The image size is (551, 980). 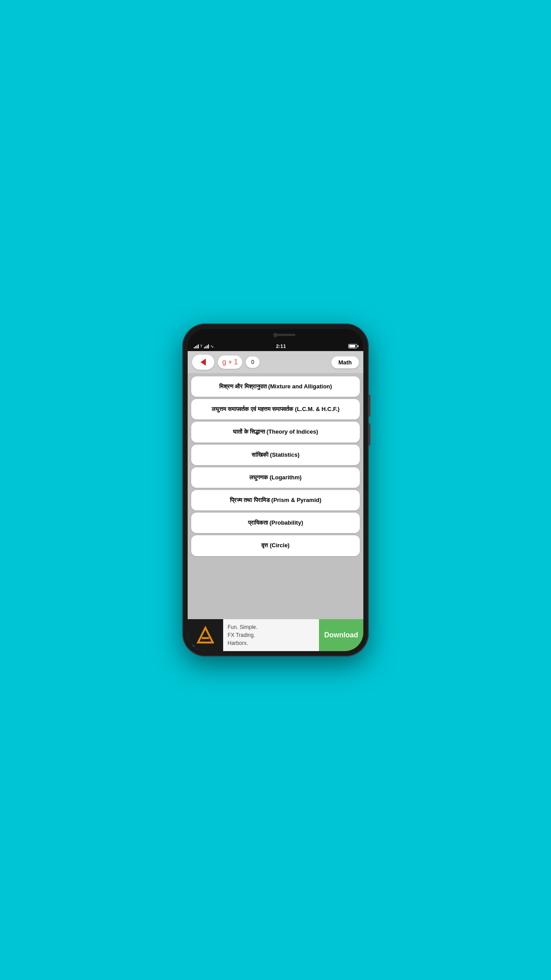 I want to click on phone-frame: T ∿ 2:11, so click(x=276, y=490).